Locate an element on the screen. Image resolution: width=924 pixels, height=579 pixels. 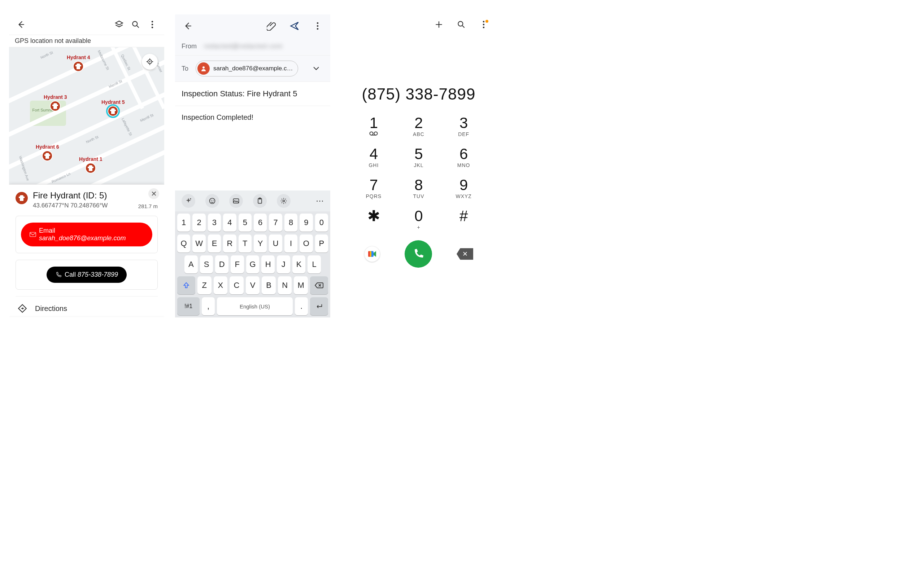
hydrant-marker-6: Hydrant 6 is located at coordinates (48, 152).